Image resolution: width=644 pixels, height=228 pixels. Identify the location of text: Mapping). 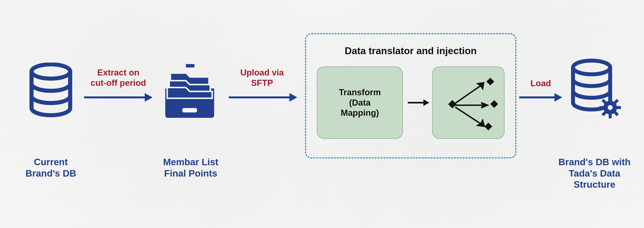
(360, 113).